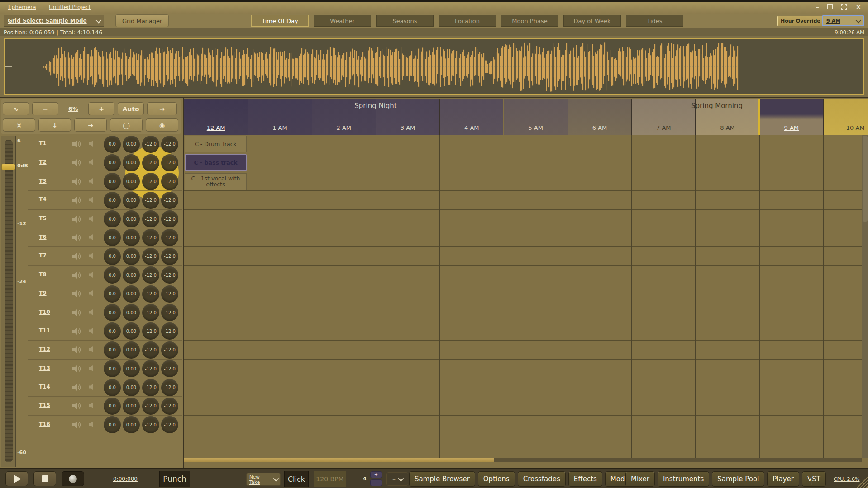 The image size is (868, 488). What do you see at coordinates (843, 21) in the screenshot?
I see `hour-select-dropdown: 9 AM` at bounding box center [843, 21].